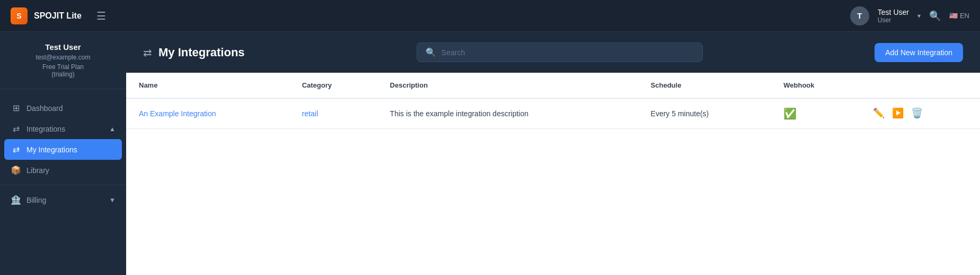  I want to click on sidebar-item-library: 📦 Library, so click(63, 170).